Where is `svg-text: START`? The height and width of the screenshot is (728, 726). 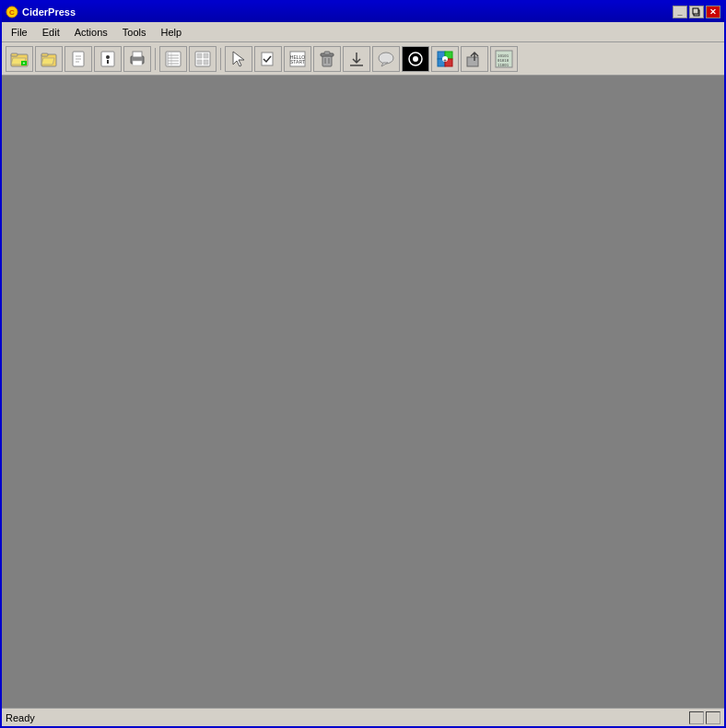 svg-text: START is located at coordinates (298, 62).